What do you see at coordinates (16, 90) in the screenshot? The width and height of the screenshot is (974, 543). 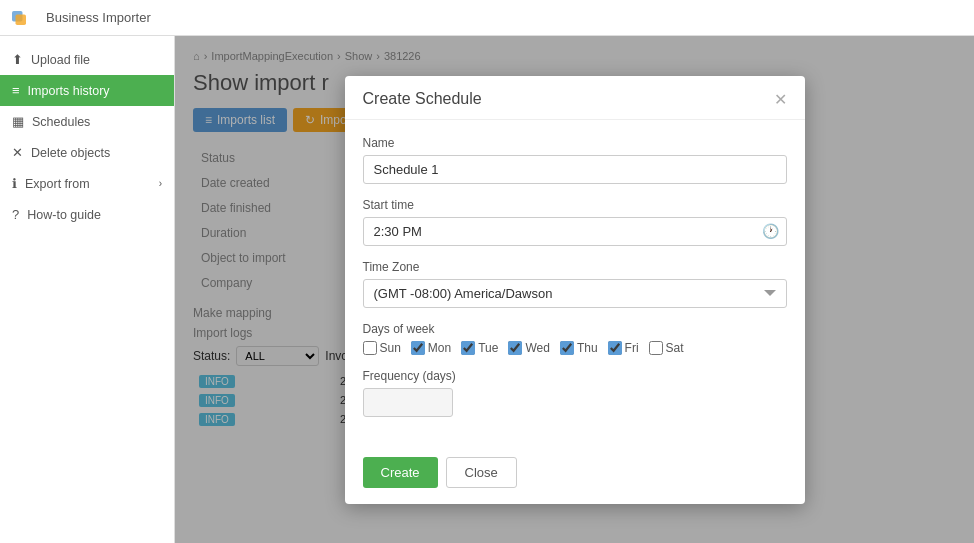 I see `list-icon: ≡` at bounding box center [16, 90].